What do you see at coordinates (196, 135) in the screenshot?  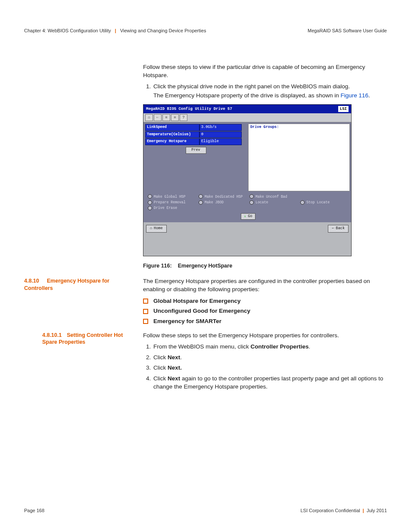 I see `property-row: Temperature(Celsius) 0` at bounding box center [196, 135].